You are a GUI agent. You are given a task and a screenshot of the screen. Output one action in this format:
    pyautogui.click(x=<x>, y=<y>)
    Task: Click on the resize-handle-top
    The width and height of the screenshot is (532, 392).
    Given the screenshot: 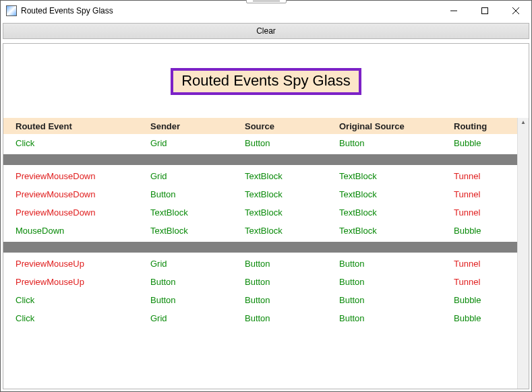 What is the action you would take?
    pyautogui.click(x=266, y=1)
    